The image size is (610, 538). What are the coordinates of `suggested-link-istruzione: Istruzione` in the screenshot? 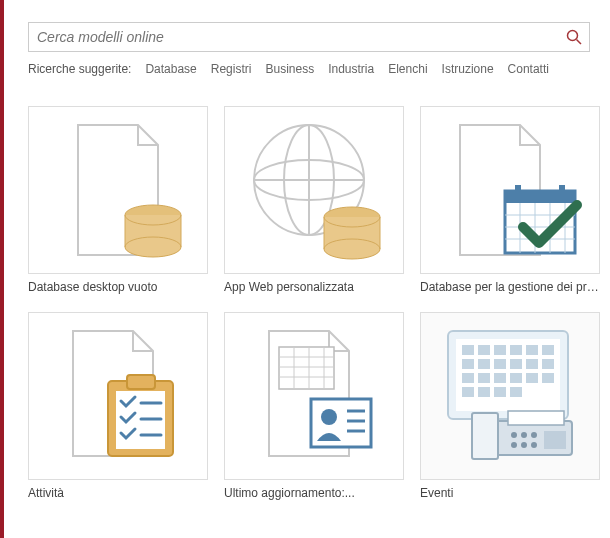 It's located at (468, 69).